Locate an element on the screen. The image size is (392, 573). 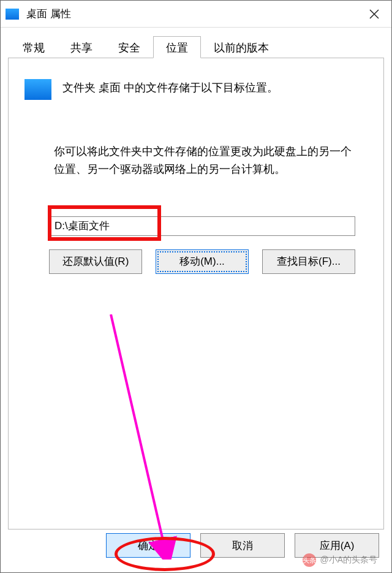
restore-defaults-button: 还原默认值(R) is located at coordinates (96, 262).